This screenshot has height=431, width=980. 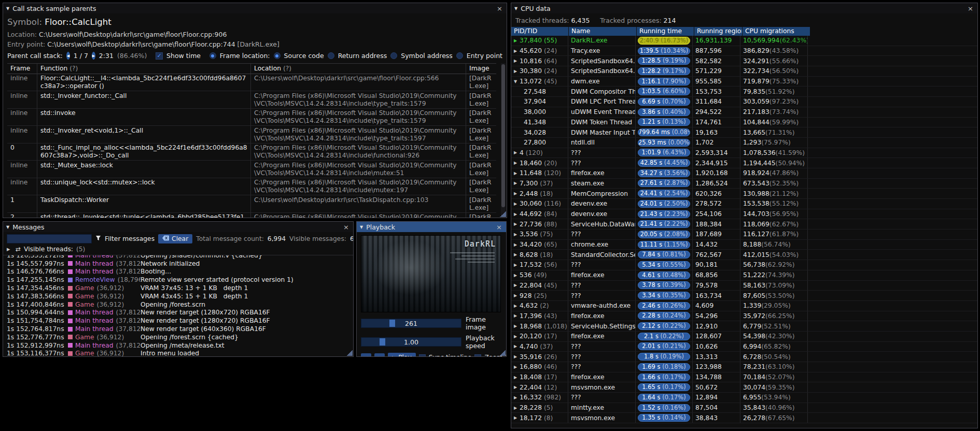 What do you see at coordinates (745, 102) in the screenshot?
I see `cpu-process-row: 37,904DWM LPC Port Thread6.69 s (0.70%)3…` at bounding box center [745, 102].